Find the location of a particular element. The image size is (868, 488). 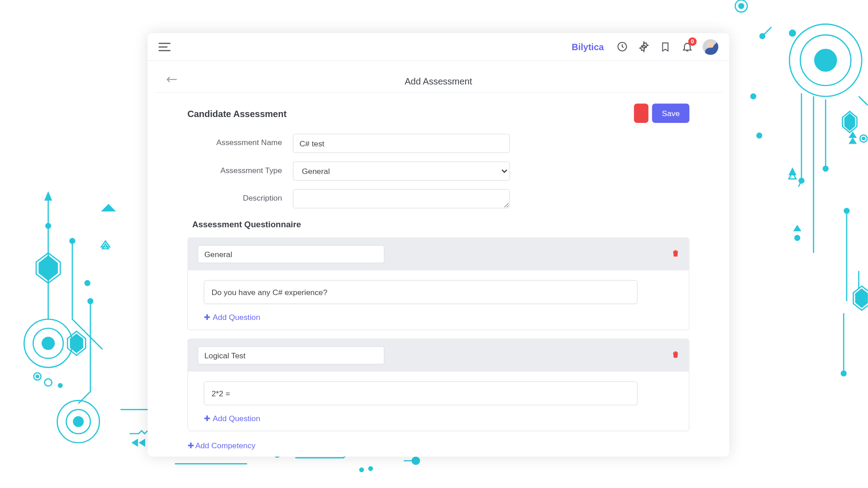

form-row-name: Assessment Name is located at coordinates (444, 144).